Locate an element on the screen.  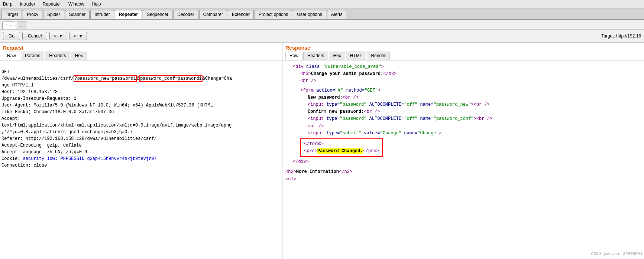
response-line-4: <form action="#" method="GET"> is located at coordinates (470, 91).